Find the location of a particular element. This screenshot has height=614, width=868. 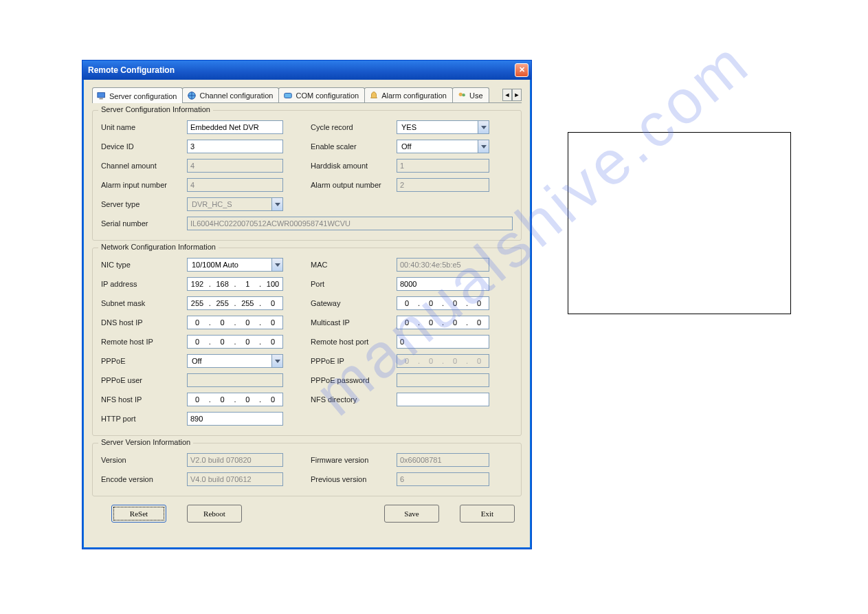

combo-text: YES is located at coordinates (438, 127).